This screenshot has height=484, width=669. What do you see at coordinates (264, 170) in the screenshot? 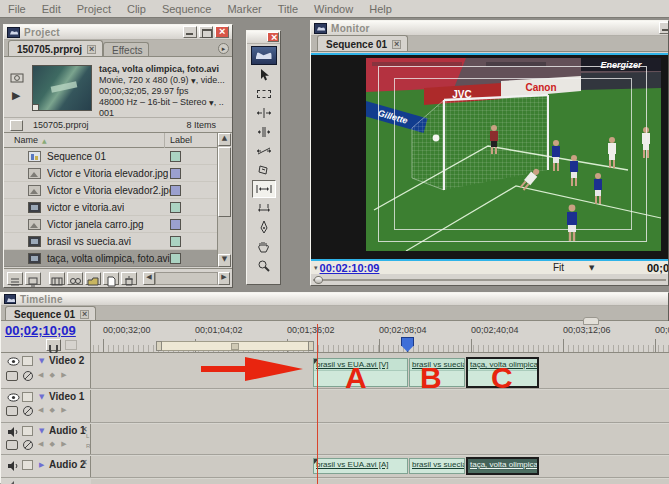
I see `razor-tool` at bounding box center [264, 170].